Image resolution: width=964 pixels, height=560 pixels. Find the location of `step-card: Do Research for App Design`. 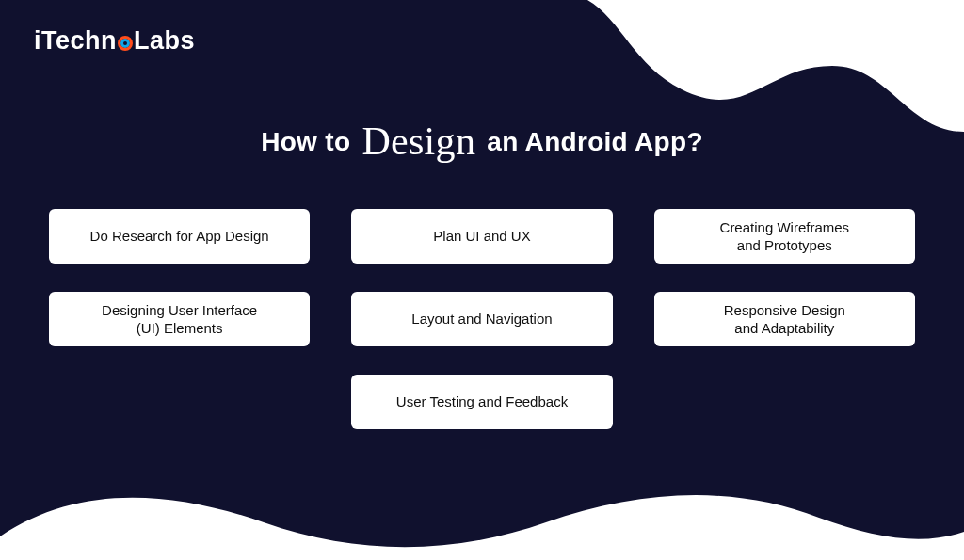

step-card: Do Research for App Design is located at coordinates (179, 236).